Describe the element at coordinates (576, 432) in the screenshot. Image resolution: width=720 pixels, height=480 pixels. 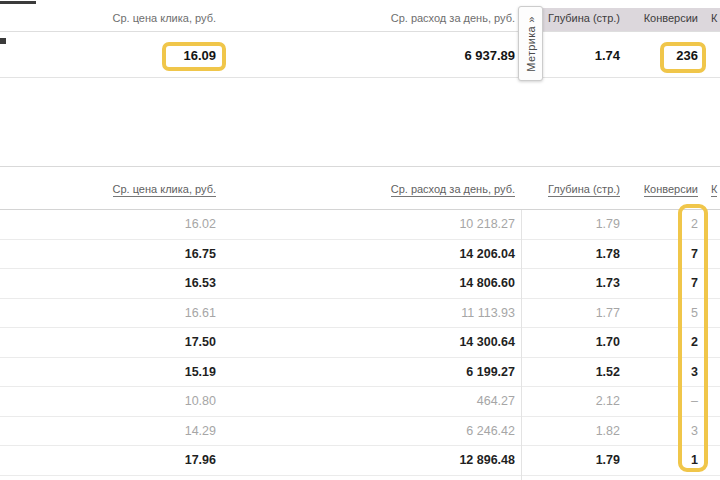
I see `cell-depth: 1.82` at that location.